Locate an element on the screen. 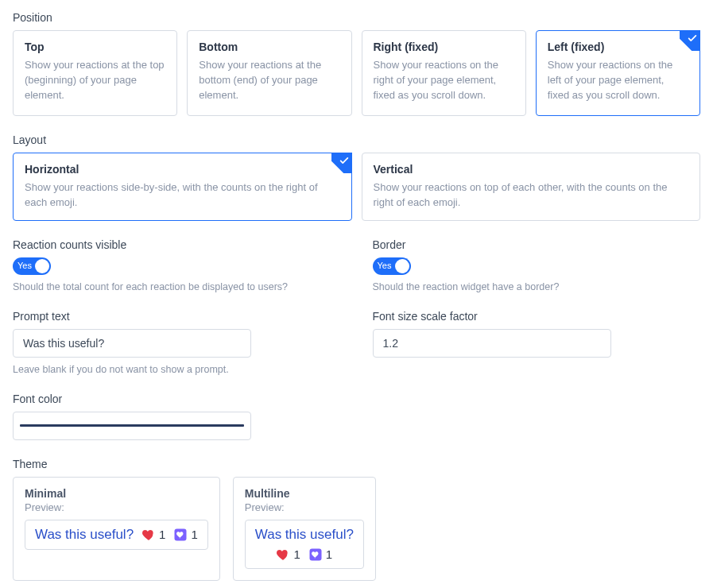 Image resolution: width=713 pixels, height=588 pixels. option-desc: Show your reactions on top of each other… is located at coordinates (531, 195).